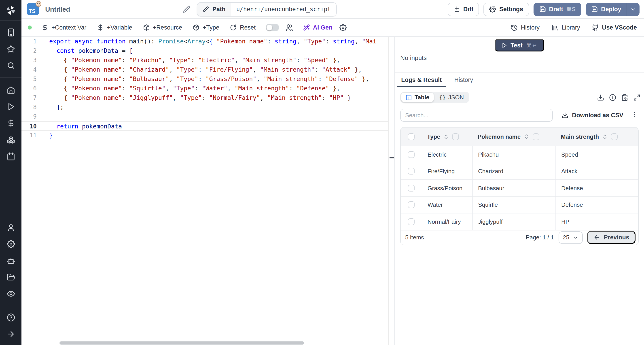  Describe the element at coordinates (520, 205) in the screenshot. I see `table-row-4: WaterSquirtleDefense` at that location.